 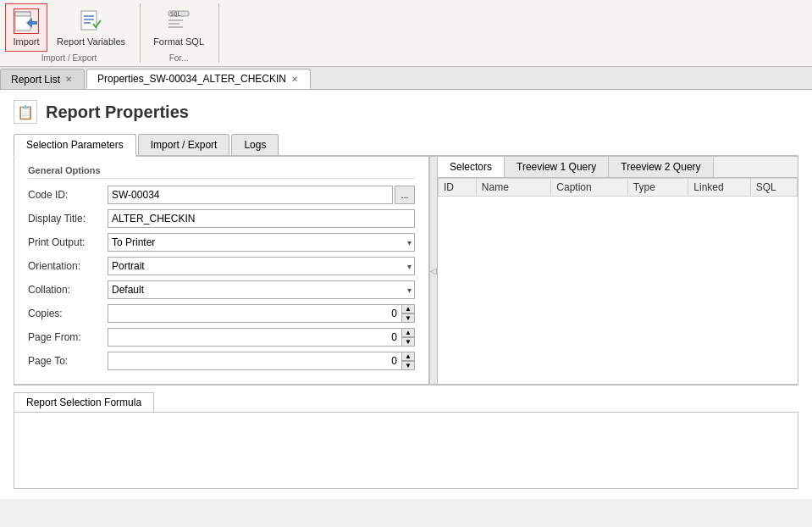 I want to click on tab-properties: Properties_SW-00034_ALTER_CHECKIN ✕, so click(x=198, y=79).